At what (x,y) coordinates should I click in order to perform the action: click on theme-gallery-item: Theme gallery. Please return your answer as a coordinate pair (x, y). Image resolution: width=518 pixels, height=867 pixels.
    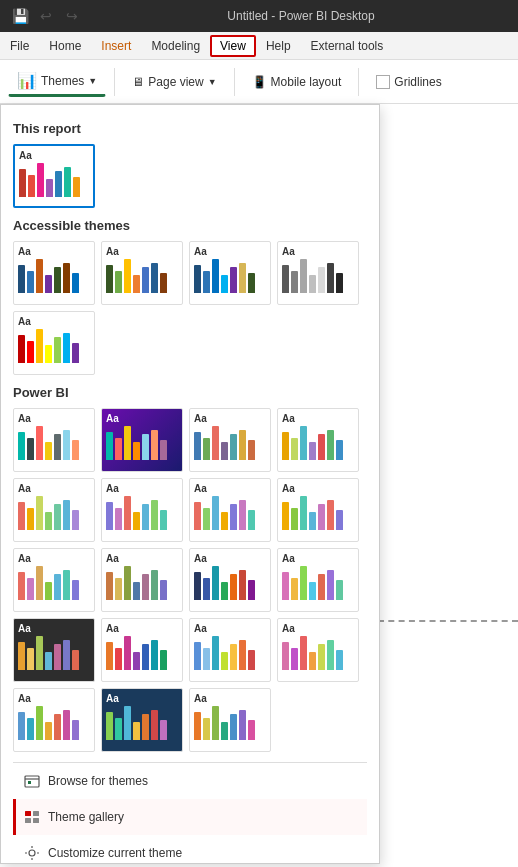
    Looking at the image, I should click on (190, 817).